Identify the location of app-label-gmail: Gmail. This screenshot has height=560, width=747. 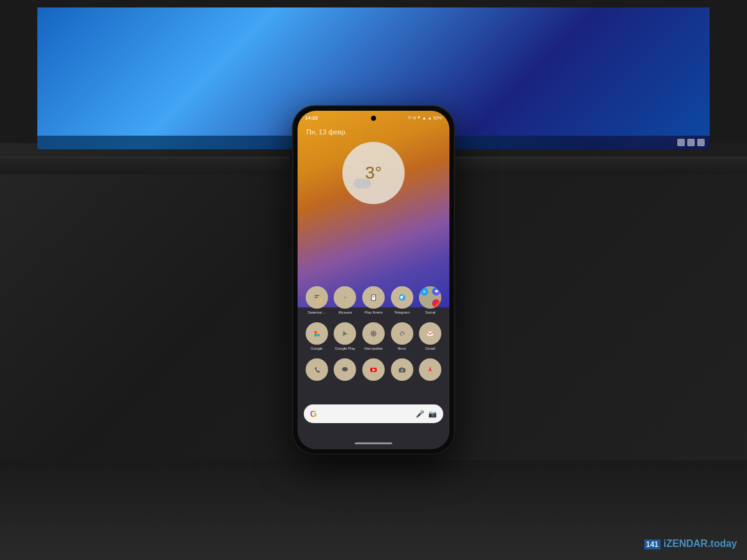
(430, 348).